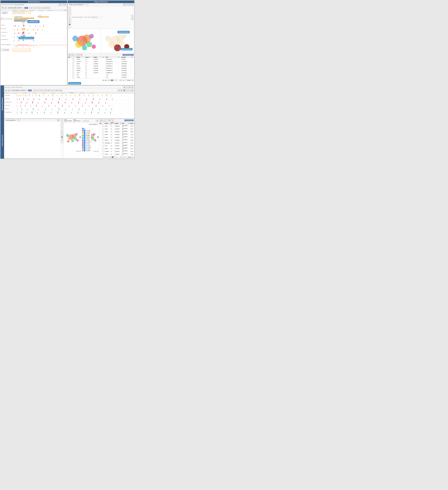 This screenshot has height=490, width=448. What do you see at coordinates (117, 132) in the screenshot?
I see `table-row: STRPA C1 1.3900931 7.4683566e-30 0.895` at bounding box center [117, 132].